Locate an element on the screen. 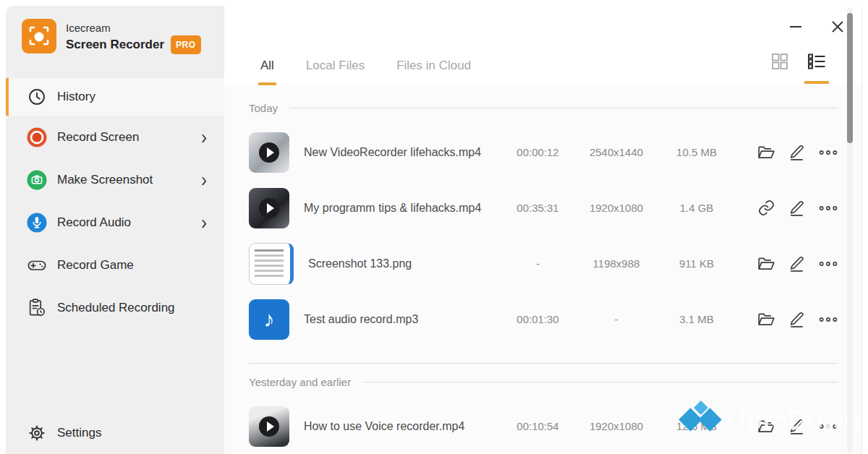 The image size is (868, 454). gear-icon is located at coordinates (36, 434).